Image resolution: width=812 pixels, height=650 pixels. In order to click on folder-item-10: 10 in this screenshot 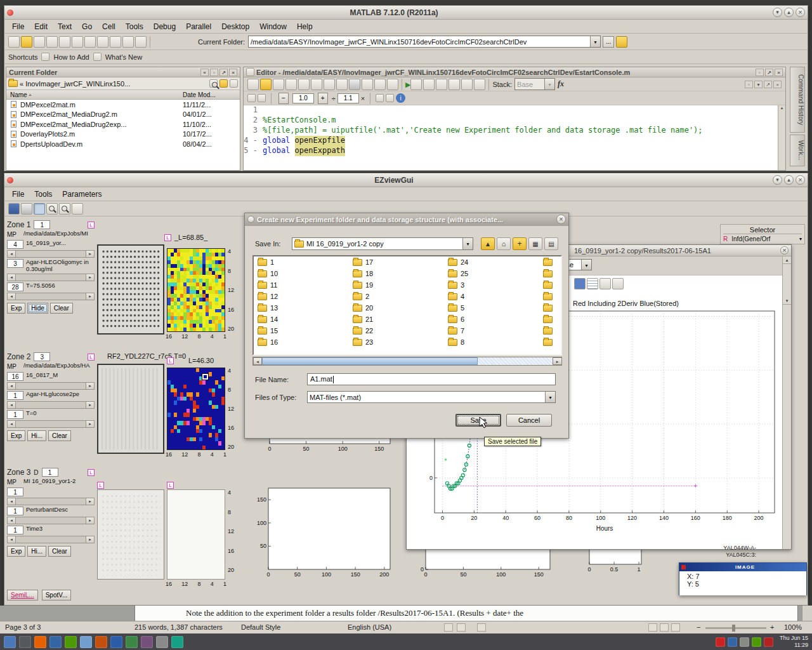, I will do `click(301, 274)`.